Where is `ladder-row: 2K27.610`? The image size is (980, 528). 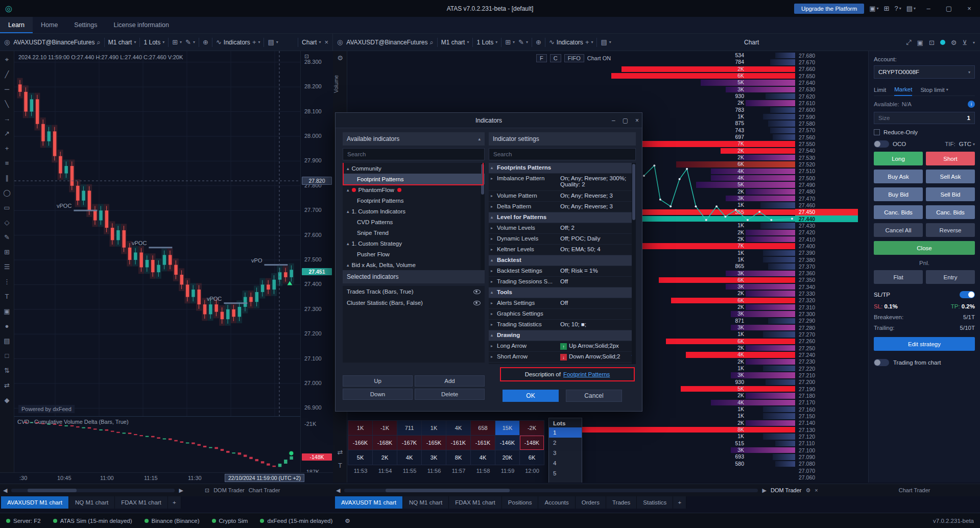
ladder-row: 2K27.610 is located at coordinates (704, 103).